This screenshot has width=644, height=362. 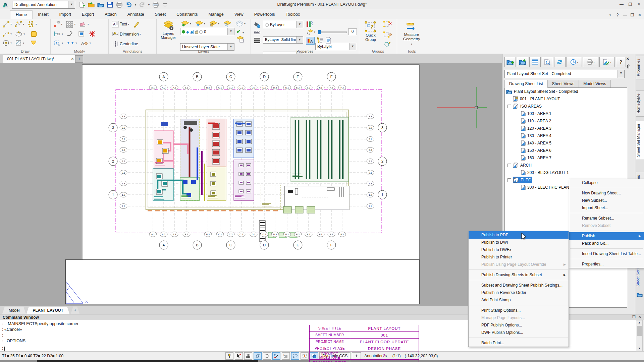 What do you see at coordinates (136, 15) in the screenshot?
I see `ribbon-tab-annotate: Annotate` at bounding box center [136, 15].